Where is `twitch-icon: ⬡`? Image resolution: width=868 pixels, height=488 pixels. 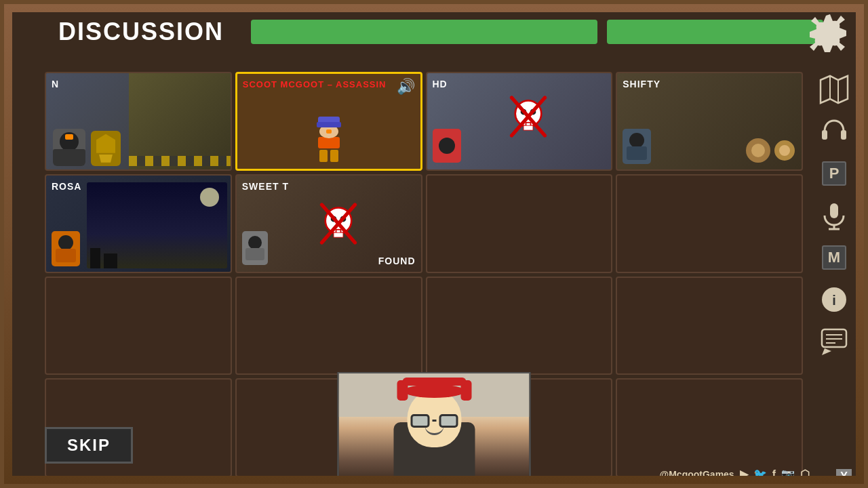
twitch-icon: ⬡ is located at coordinates (805, 474).